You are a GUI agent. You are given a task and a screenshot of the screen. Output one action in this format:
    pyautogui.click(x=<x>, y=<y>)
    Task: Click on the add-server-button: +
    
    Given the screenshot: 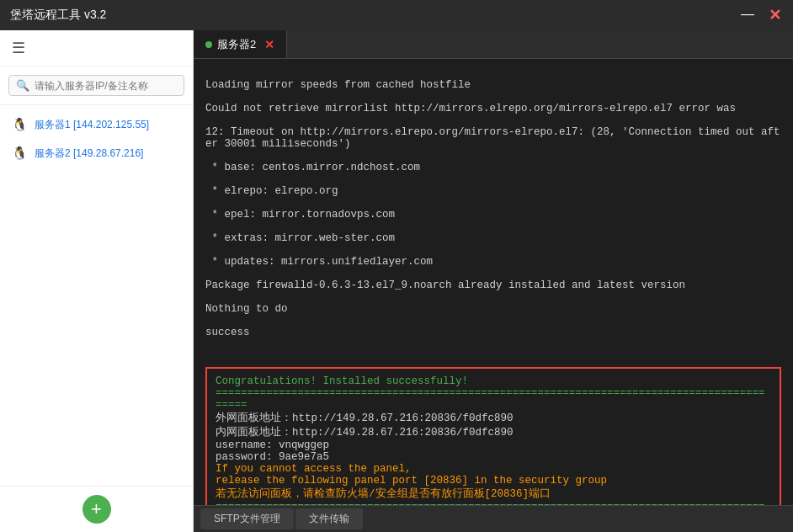 What is the action you would take?
    pyautogui.click(x=97, y=509)
    